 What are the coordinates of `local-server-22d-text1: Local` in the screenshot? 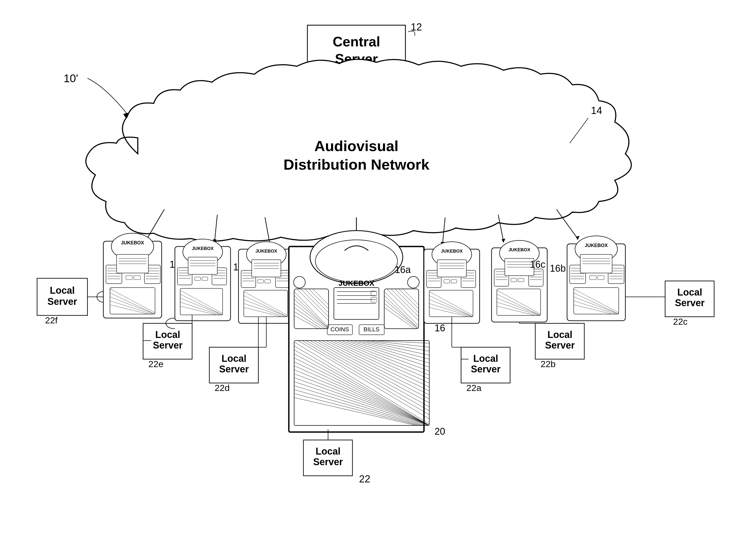 It's located at (234, 358).